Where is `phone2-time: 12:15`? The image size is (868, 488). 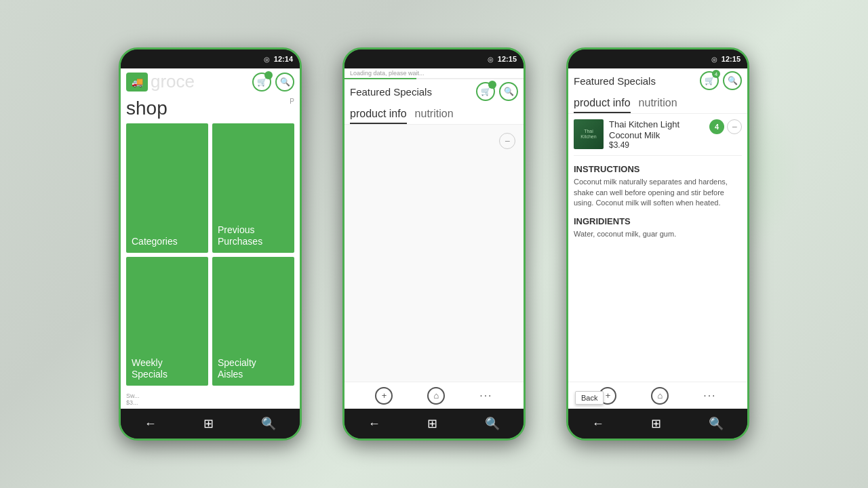 phone2-time: 12:15 is located at coordinates (507, 59).